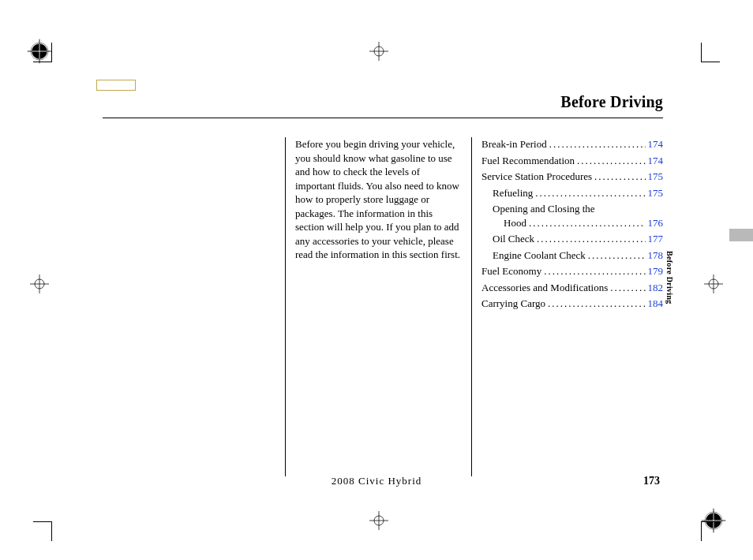  Describe the element at coordinates (741, 235) in the screenshot. I see `thumb-tab` at that location.